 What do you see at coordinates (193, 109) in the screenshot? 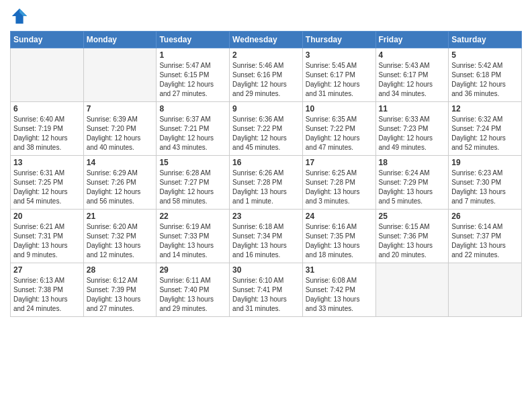
I see `day-number: 8` at bounding box center [193, 109].